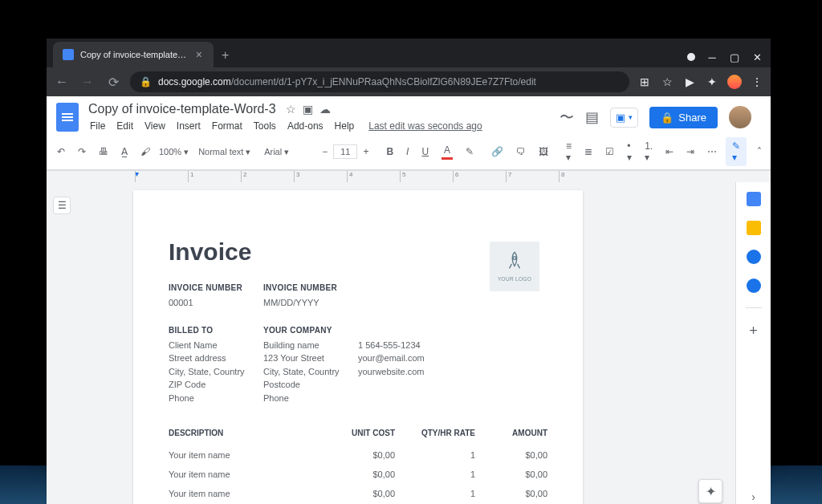 Image resolution: width=822 pixels, height=504 pixels. I want to click on reload-button: ⟳, so click(113, 82).